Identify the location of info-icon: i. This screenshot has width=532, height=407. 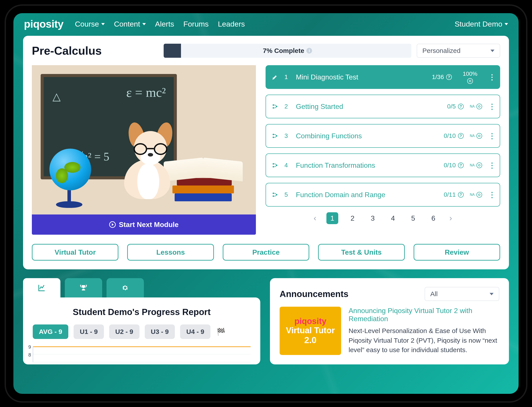
(309, 51).